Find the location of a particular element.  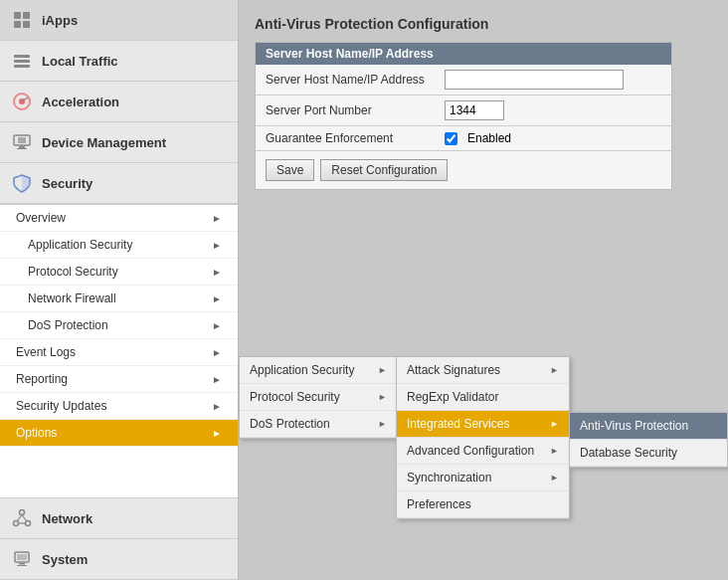

flyout-integrated-services: Integrated Services ► is located at coordinates (483, 424).